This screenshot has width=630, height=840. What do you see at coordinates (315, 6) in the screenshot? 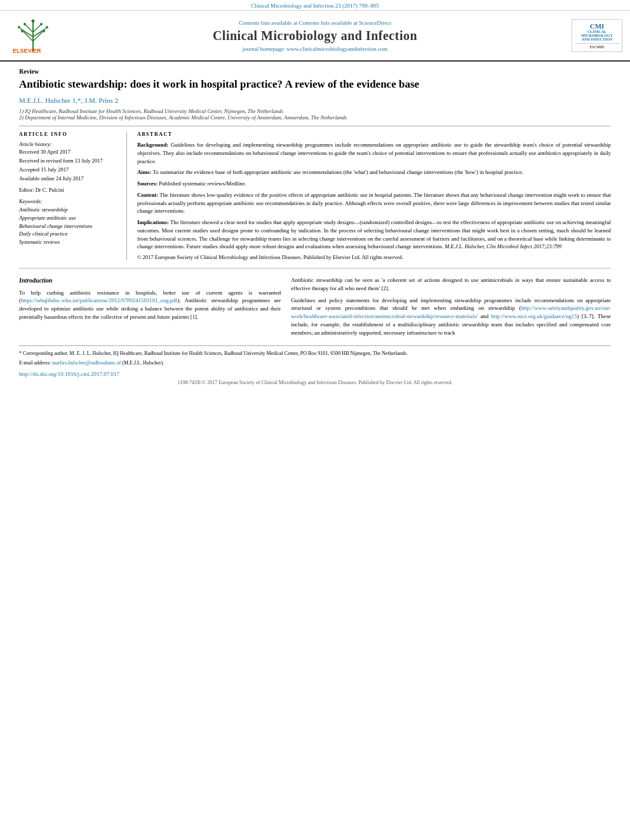
I see `topbar-text: Clinical Microbiology and Infection 23 (…` at bounding box center [315, 6].